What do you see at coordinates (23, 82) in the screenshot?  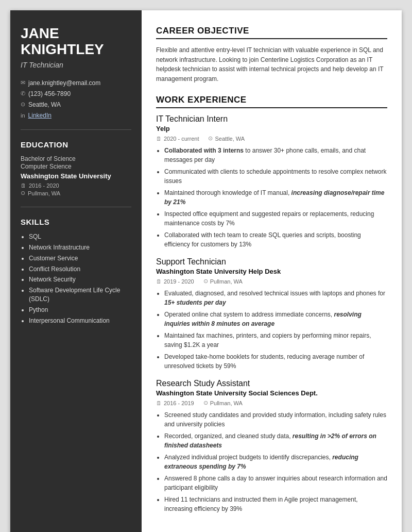 I see `email-icon: ✉` at bounding box center [23, 82].